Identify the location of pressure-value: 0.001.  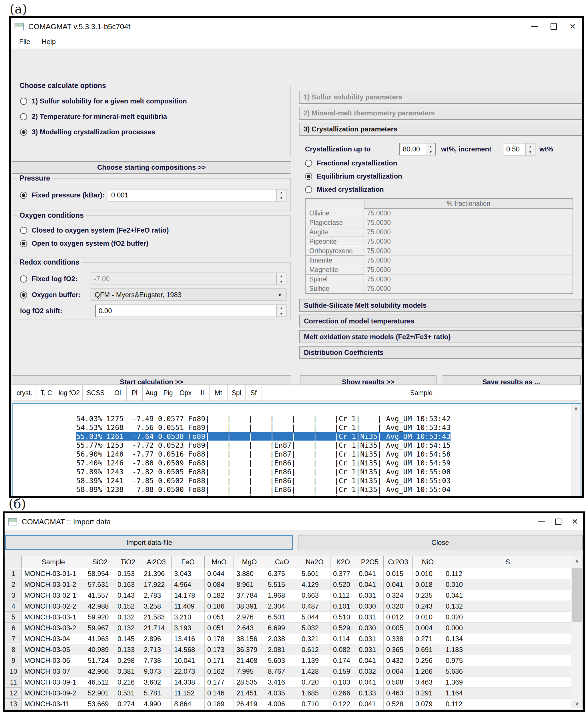
(192, 195).